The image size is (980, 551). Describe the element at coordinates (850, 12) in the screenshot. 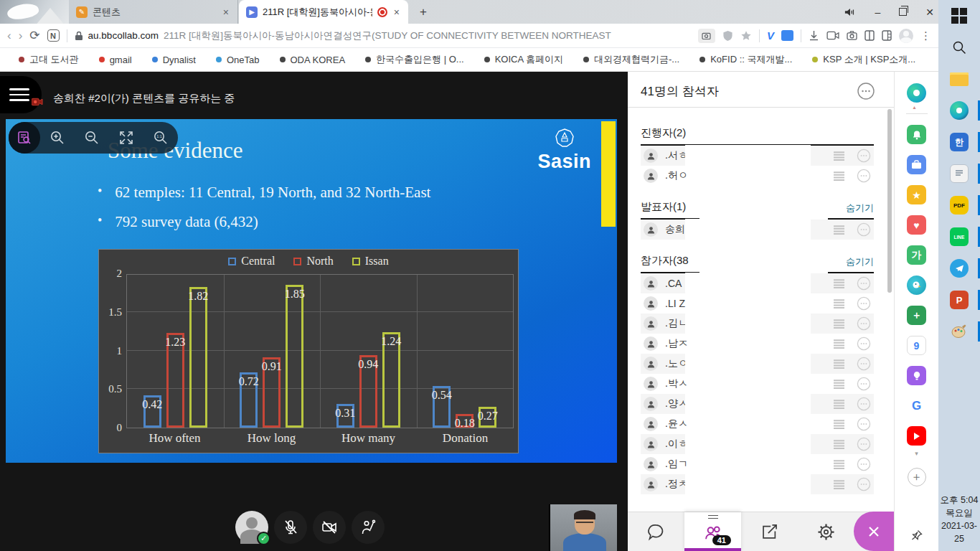

I see `volume-icon` at that location.